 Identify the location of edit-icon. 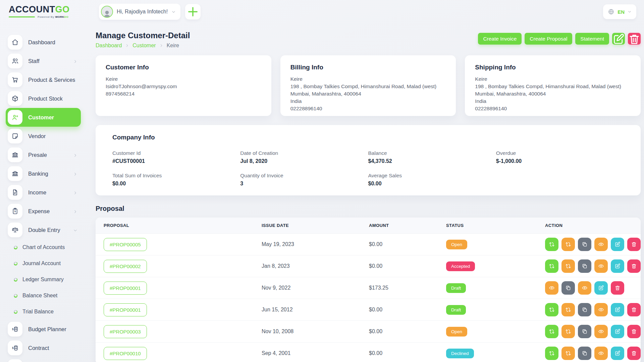
(619, 39).